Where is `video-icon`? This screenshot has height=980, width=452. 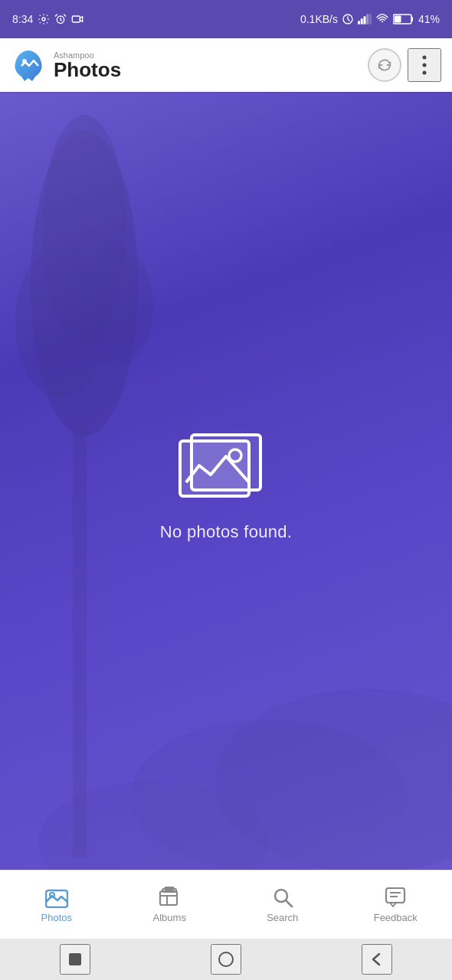 video-icon is located at coordinates (77, 19).